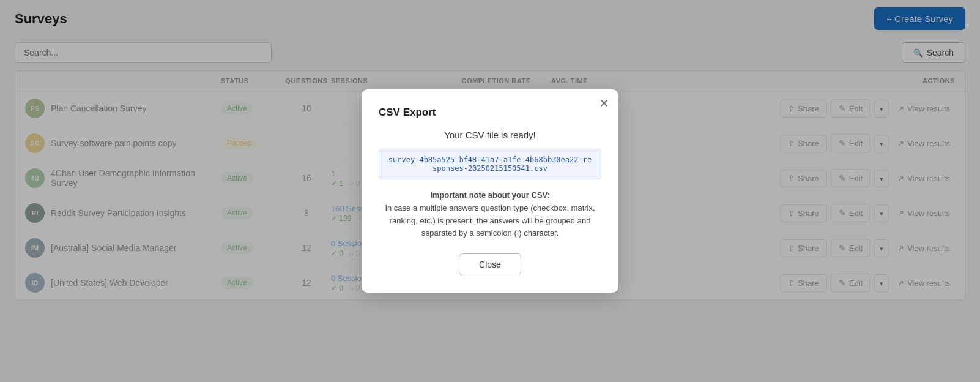 The height and width of the screenshot is (382, 980). Describe the element at coordinates (490, 195) in the screenshot. I see `modal-note-bold: Important note about your CSV:` at that location.